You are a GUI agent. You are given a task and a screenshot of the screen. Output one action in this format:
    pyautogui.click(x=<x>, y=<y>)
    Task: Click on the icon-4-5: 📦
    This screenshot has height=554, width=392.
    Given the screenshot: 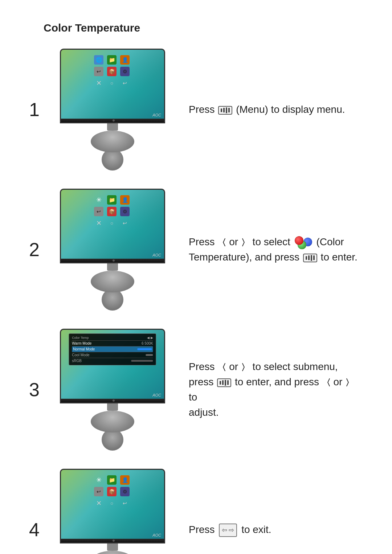 What is the action you would take?
    pyautogui.click(x=112, y=492)
    